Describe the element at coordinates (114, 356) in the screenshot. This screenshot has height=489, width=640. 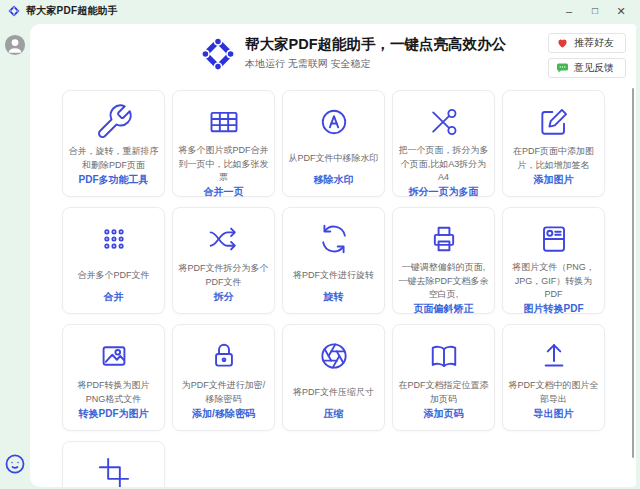
I see `image-icon` at that location.